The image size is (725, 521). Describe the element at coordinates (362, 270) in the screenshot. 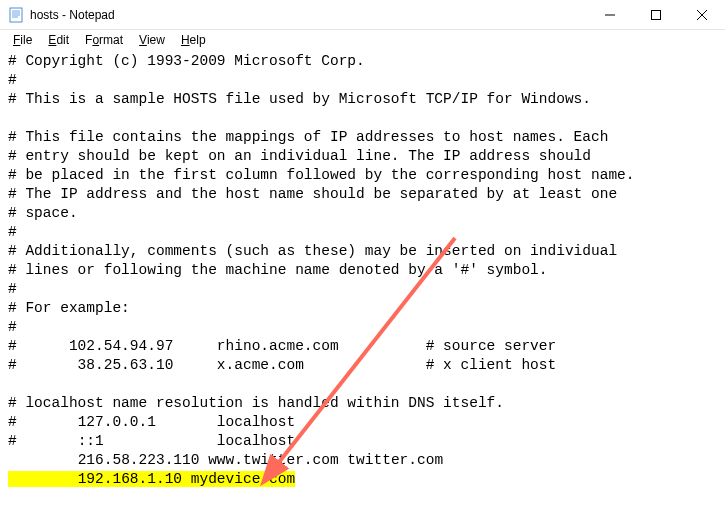

I see `text-line: # lines or following the machine name de…` at that location.